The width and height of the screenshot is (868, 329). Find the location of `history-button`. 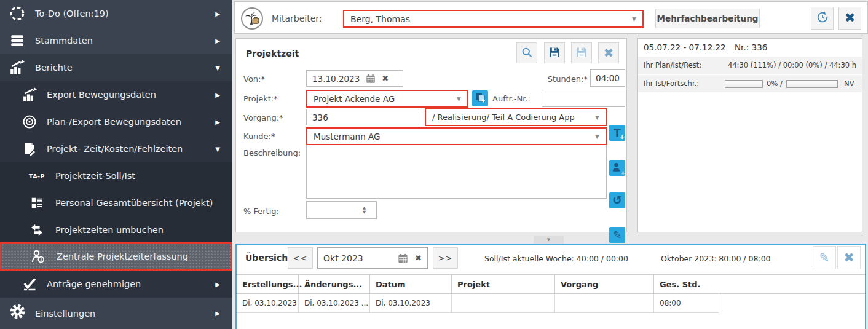

history-button is located at coordinates (823, 18).